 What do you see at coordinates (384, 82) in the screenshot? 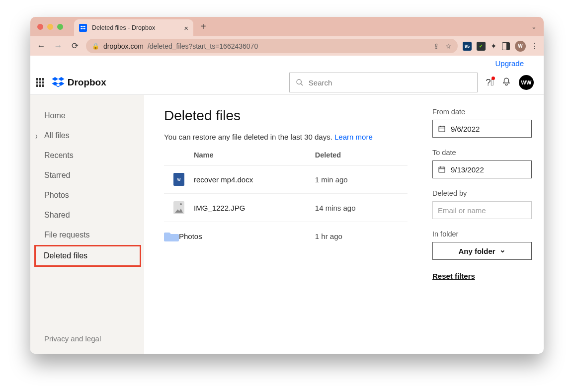
I see `search-input: Search` at bounding box center [384, 82].